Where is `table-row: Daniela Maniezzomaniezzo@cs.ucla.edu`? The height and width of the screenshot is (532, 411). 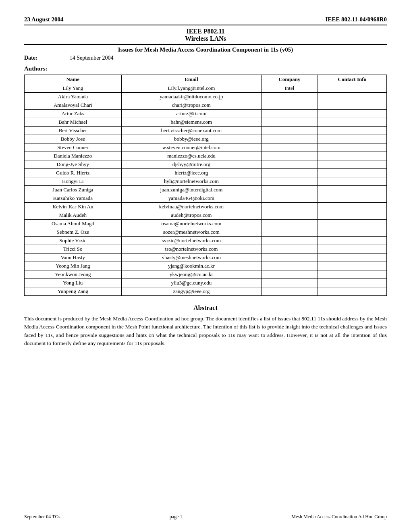
table-row: Daniela Maniezzomaniezzo@cs.ucla.edu is located at coordinates (206, 156).